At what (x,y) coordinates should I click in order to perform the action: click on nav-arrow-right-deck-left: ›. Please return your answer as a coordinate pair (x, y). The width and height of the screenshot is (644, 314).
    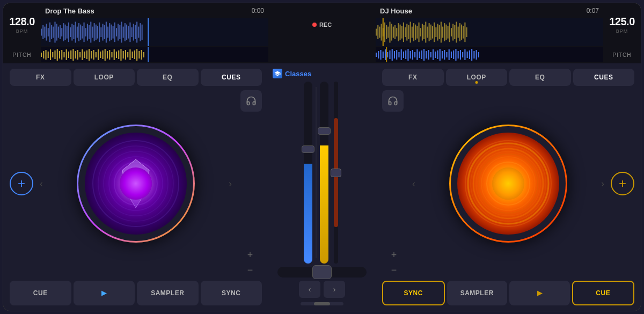
    Looking at the image, I should click on (230, 184).